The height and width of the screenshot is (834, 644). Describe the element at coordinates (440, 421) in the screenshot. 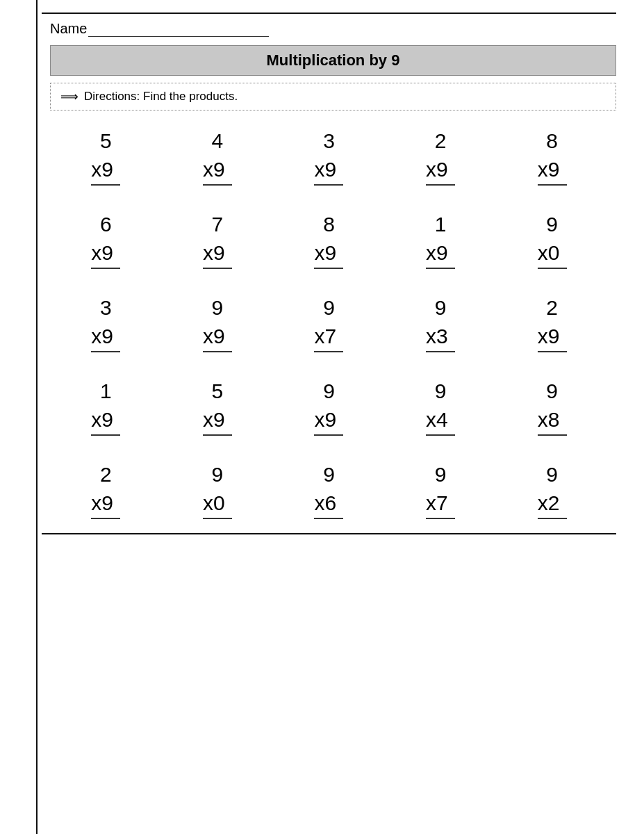

I see `multiplier: x4` at that location.